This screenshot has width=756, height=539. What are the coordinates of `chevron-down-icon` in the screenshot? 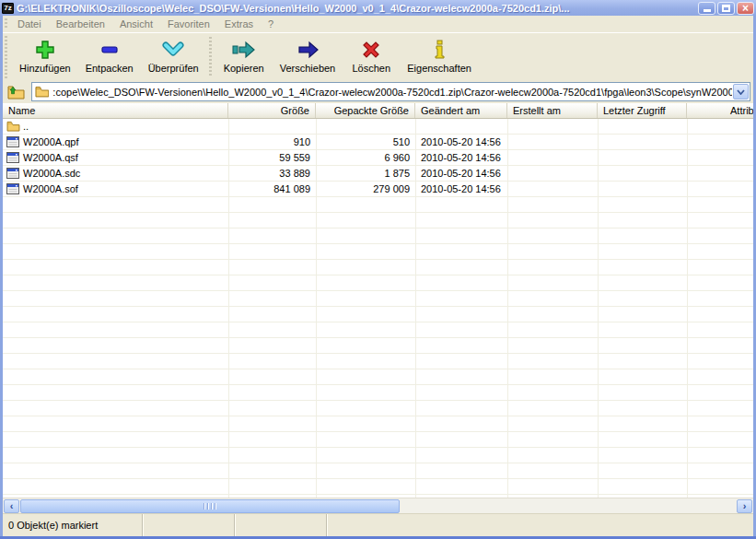 It's located at (740, 92).